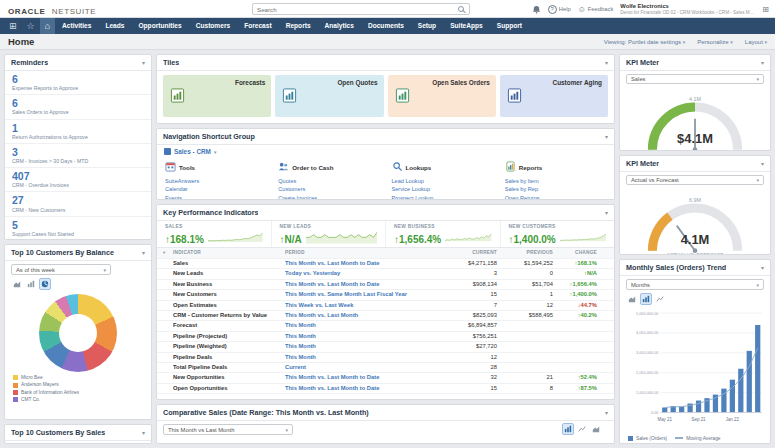  I want to click on kpi-table-row: Pipeline (Weighted)This Month$27,720, so click(386, 347).